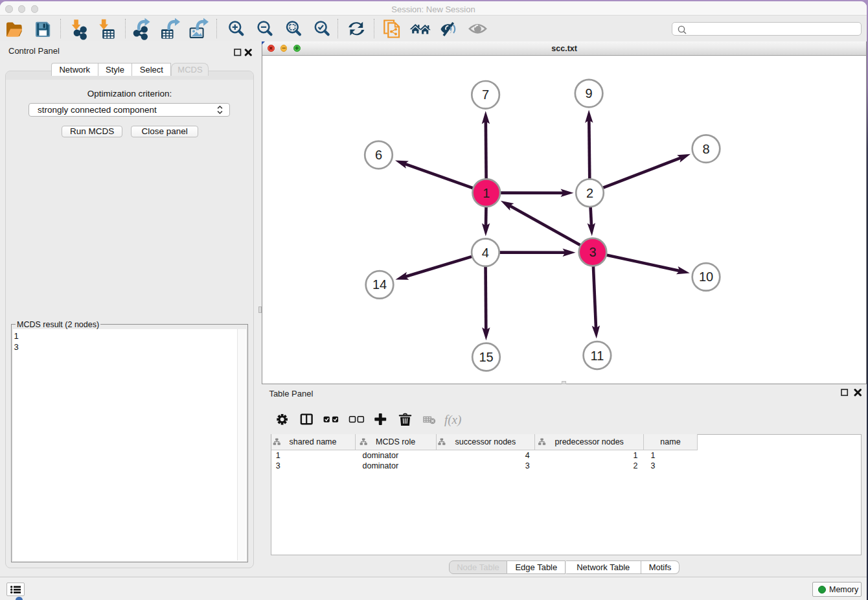 The image size is (868, 600). Describe the element at coordinates (592, 252) in the screenshot. I see `svg-text: 3` at that location.